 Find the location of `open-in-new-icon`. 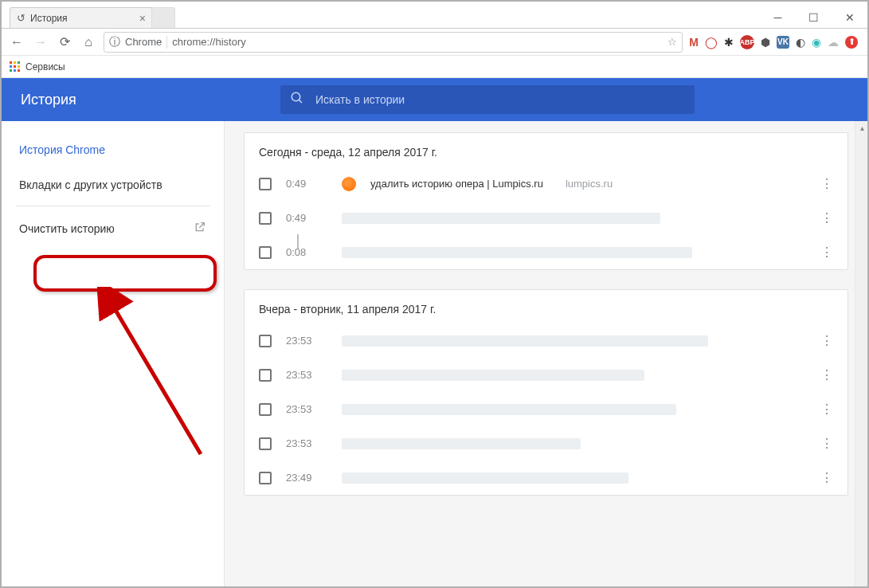

open-in-new-icon is located at coordinates (200, 229).